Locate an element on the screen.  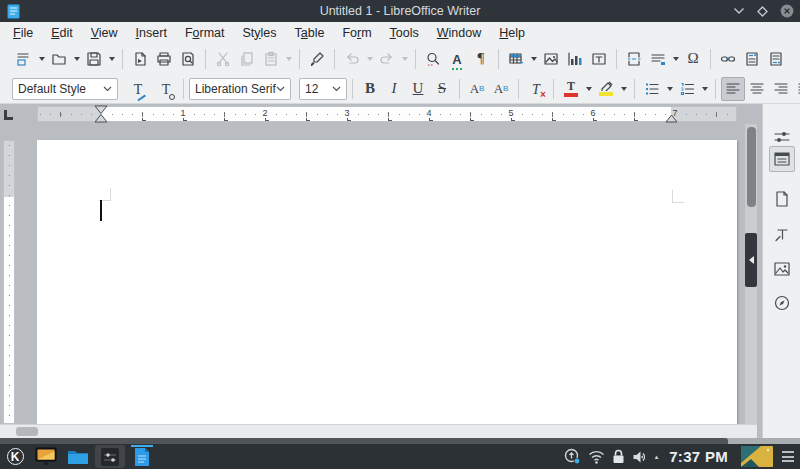
menu-tools: Tools is located at coordinates (404, 33).